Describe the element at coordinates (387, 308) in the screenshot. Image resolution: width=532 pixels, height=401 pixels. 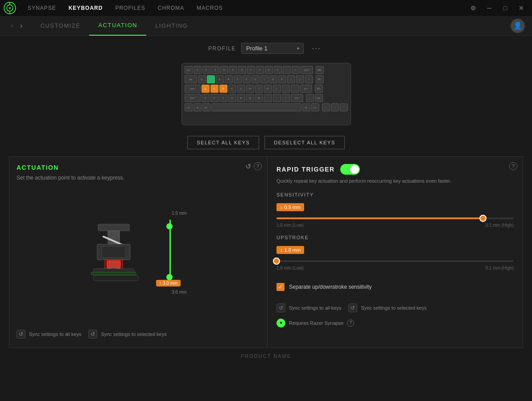
I see `rapid-sync-selected-button: ↺ Sync settings to selected keys` at that location.